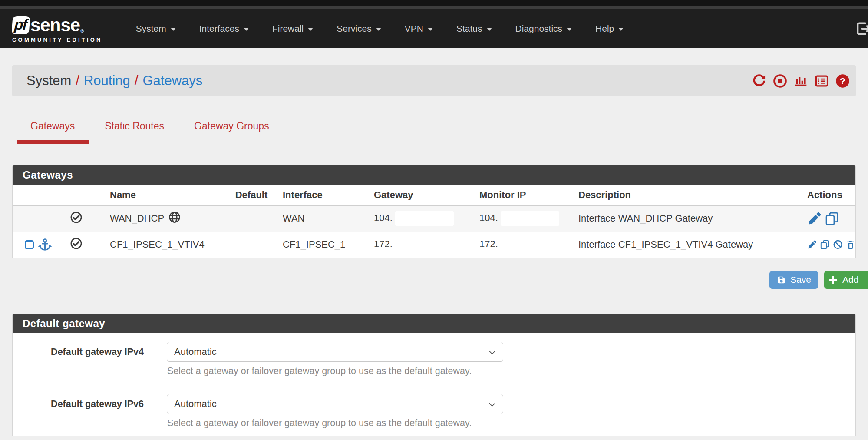  What do you see at coordinates (850, 280) in the screenshot?
I see `add-button-label: Add` at bounding box center [850, 280].